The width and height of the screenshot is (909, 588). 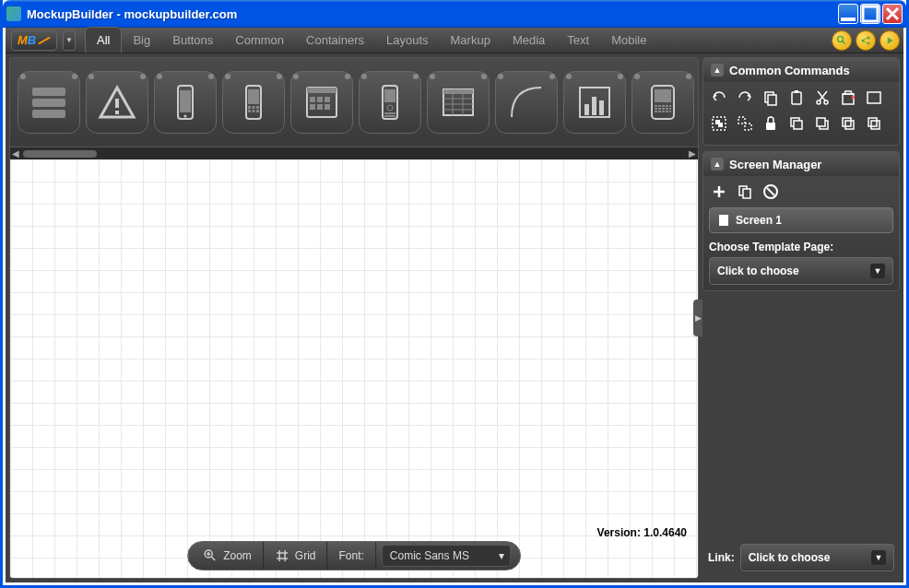 What do you see at coordinates (642, 533) in the screenshot?
I see `version-text: Version: 1.0.4640` at bounding box center [642, 533].